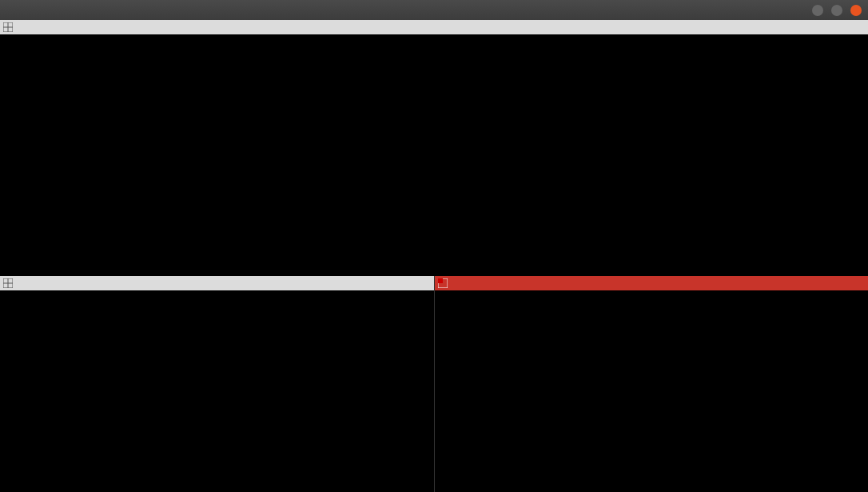  Describe the element at coordinates (837, 10) in the screenshot. I see `maximize-button` at that location.